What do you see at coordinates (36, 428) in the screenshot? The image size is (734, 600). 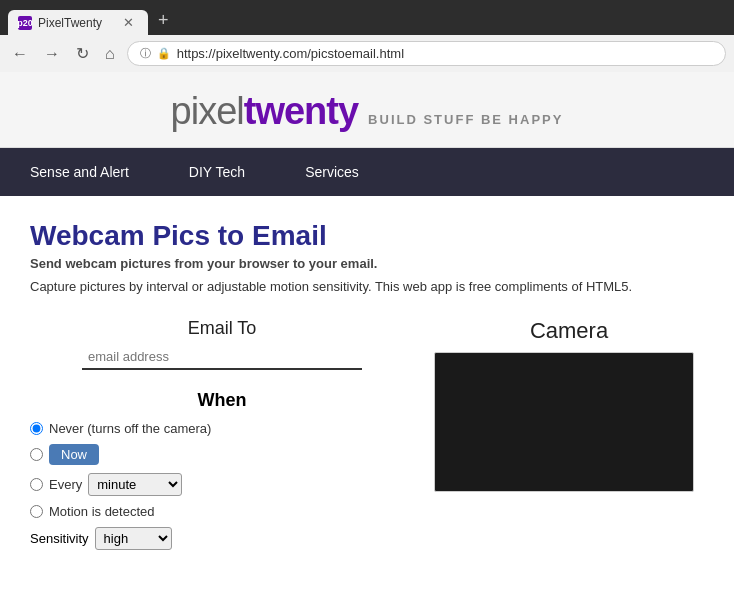 I see `never-radio` at bounding box center [36, 428].